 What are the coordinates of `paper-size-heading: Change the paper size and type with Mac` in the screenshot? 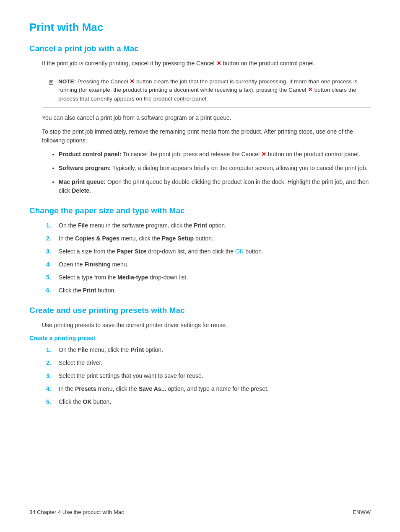 It's located at (200, 211).